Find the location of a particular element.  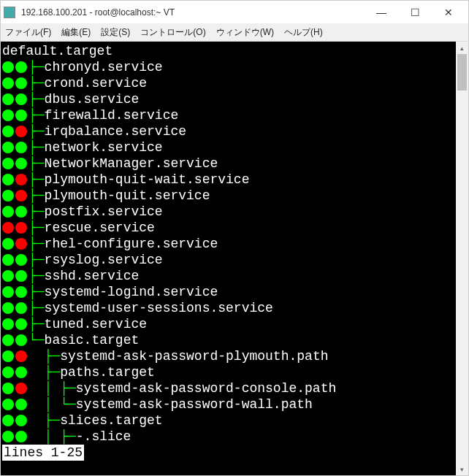

scroll-track is located at coordinates (462, 258).